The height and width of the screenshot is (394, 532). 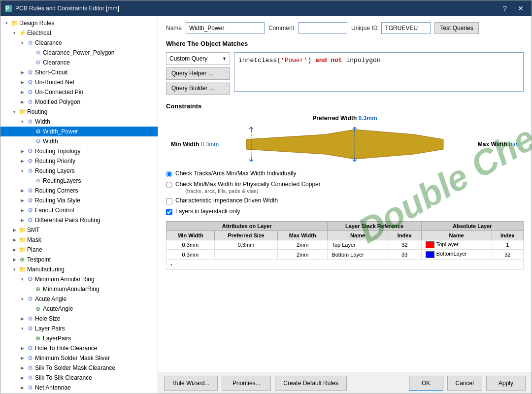 What do you see at coordinates (79, 319) in the screenshot?
I see `tree-item-hole-size: ▶ ⚙ Hole Size` at bounding box center [79, 319].